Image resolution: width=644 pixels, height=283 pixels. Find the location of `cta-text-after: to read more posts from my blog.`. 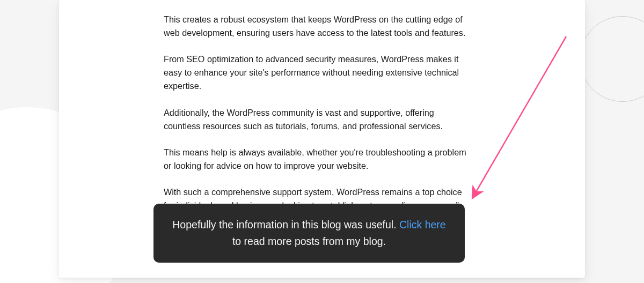

cta-text-after: to read more posts from my blog. is located at coordinates (309, 241).